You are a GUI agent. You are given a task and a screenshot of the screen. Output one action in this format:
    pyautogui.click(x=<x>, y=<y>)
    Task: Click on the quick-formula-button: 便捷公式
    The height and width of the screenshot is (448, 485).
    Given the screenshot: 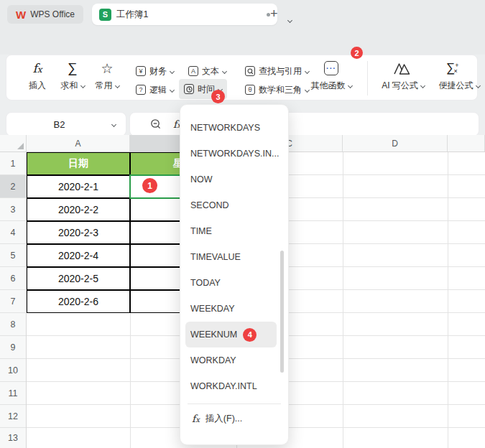 What is the action you would take?
    pyautogui.click(x=458, y=85)
    